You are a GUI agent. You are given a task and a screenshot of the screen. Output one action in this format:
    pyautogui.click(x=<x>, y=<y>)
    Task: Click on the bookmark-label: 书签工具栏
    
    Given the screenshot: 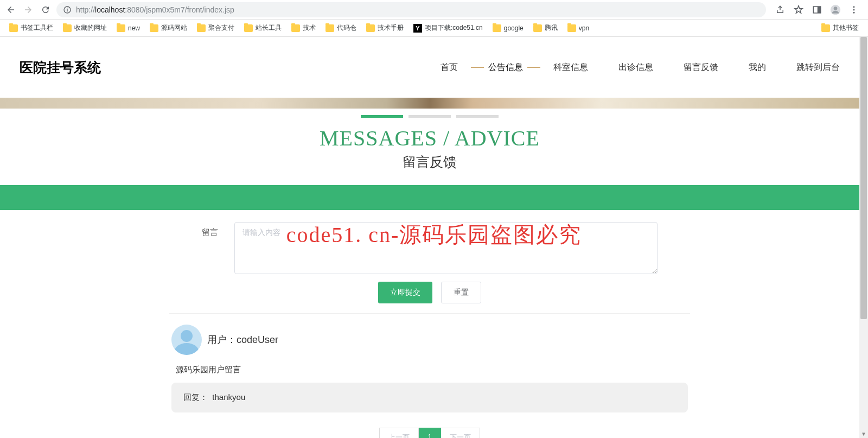 What is the action you would take?
    pyautogui.click(x=37, y=28)
    